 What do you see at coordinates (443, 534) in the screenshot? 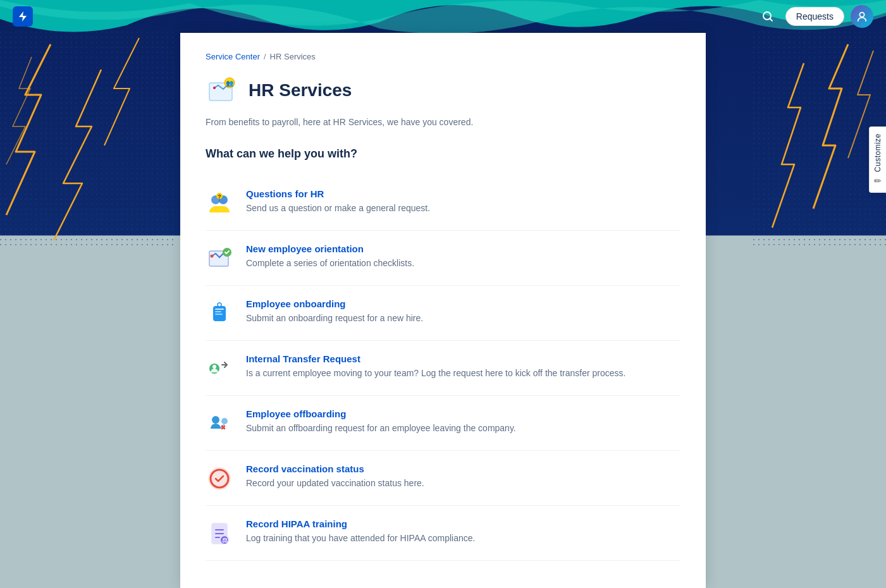
I see `service-item-hipaa-training: ⚖ Record HIPAA training Log training tha…` at bounding box center [443, 534].